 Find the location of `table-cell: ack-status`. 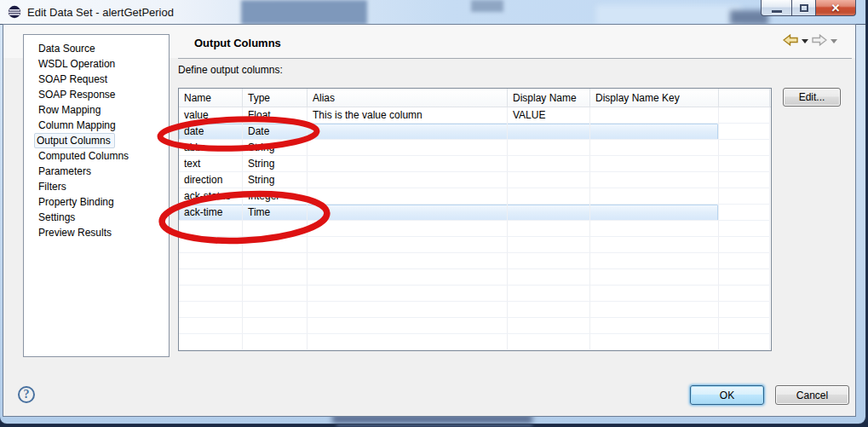

table-cell: ack-status is located at coordinates (211, 196).